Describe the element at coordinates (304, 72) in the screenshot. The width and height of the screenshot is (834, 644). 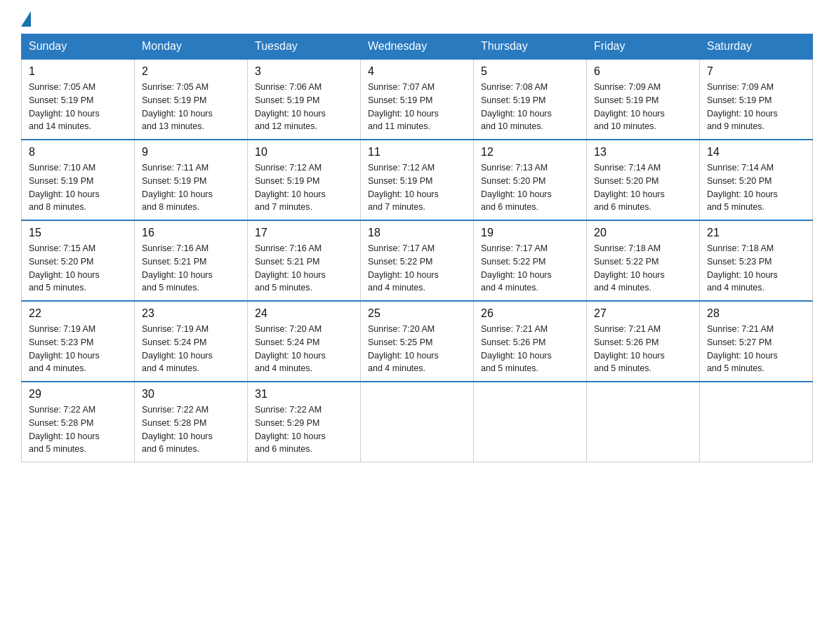
I see `day-number: 3` at that location.